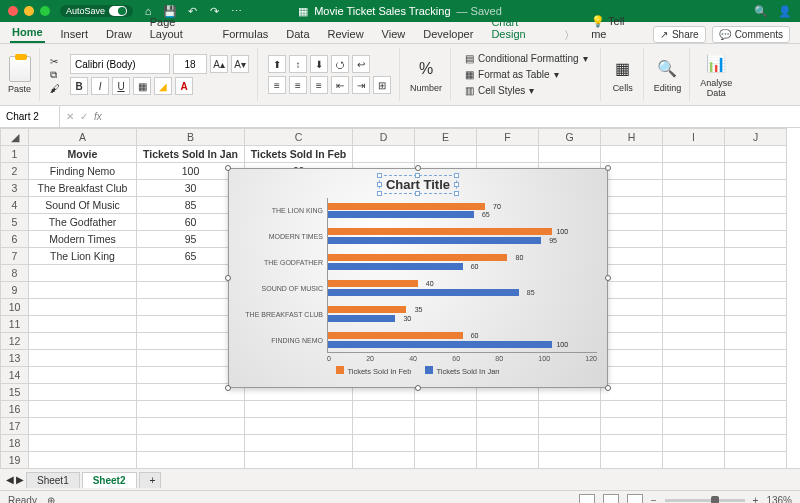  I want to click on tab-data: Data, so click(298, 34).